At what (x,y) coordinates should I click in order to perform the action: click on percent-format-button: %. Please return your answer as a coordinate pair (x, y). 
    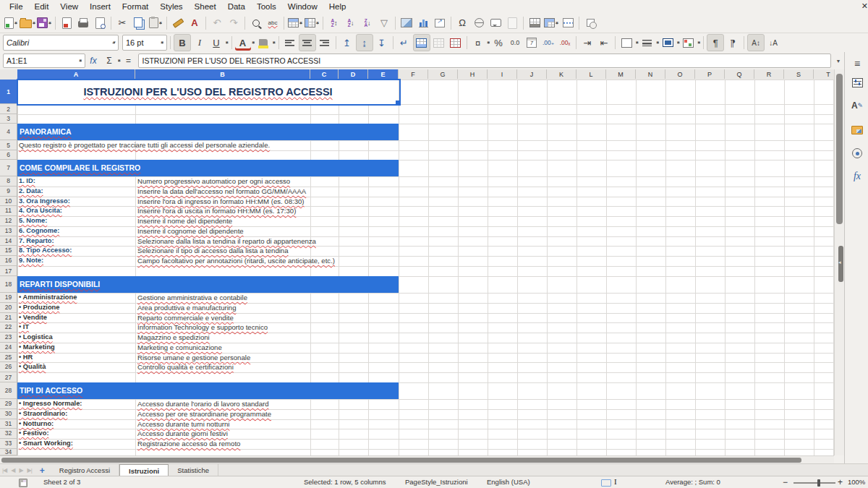
    Looking at the image, I should click on (498, 43).